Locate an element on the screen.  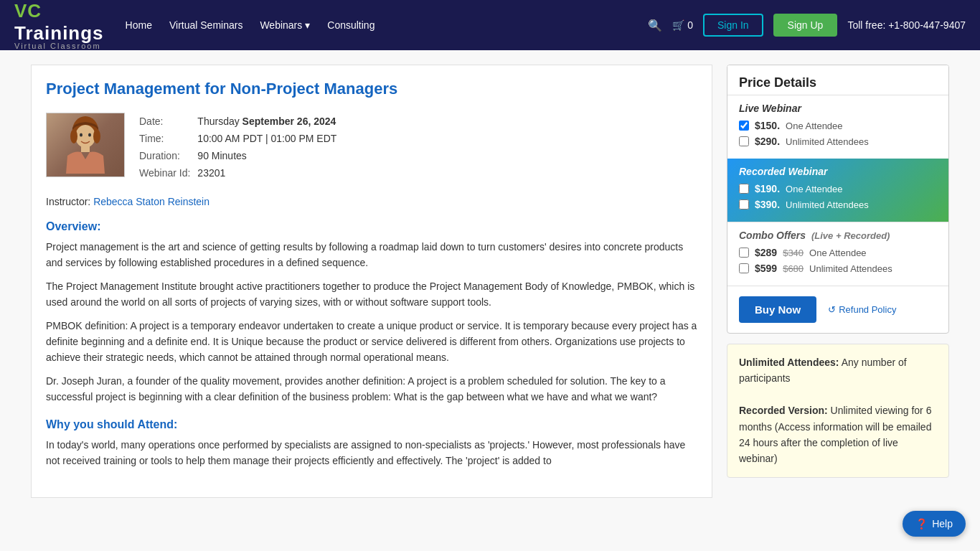
price-box-header: Price Details is located at coordinates (838, 80).